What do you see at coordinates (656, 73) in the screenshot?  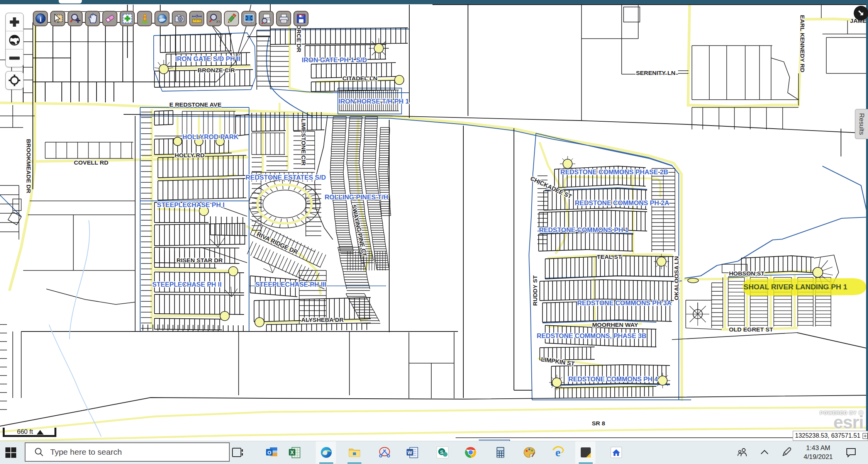 I see `svg-text: SERENITY LN` at bounding box center [656, 73].